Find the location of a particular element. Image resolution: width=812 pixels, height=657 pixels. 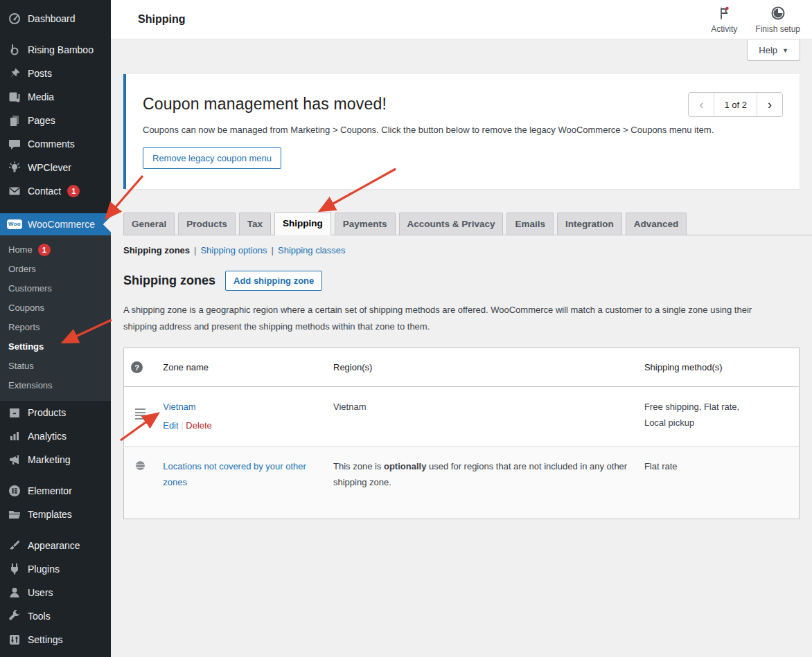

comment-bubble-icon is located at coordinates (15, 144).